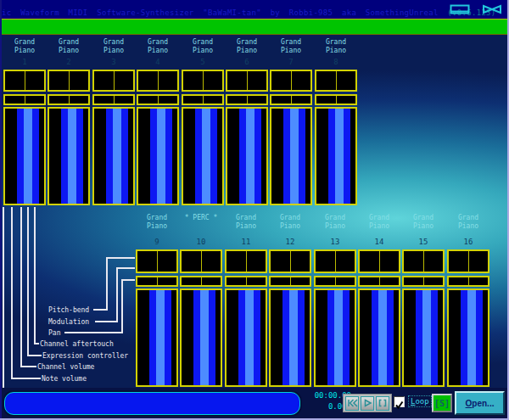 This screenshot has width=509, height=420. What do you see at coordinates (114, 62) in the screenshot?
I see `channel-number: 3` at bounding box center [114, 62].